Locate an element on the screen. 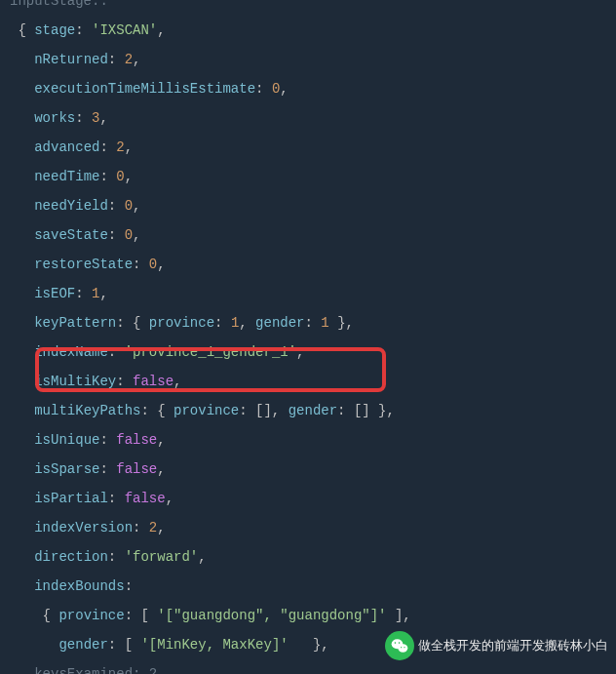 This screenshot has width=616, height=674. token-key: multiKeyPaths is located at coordinates (88, 411).